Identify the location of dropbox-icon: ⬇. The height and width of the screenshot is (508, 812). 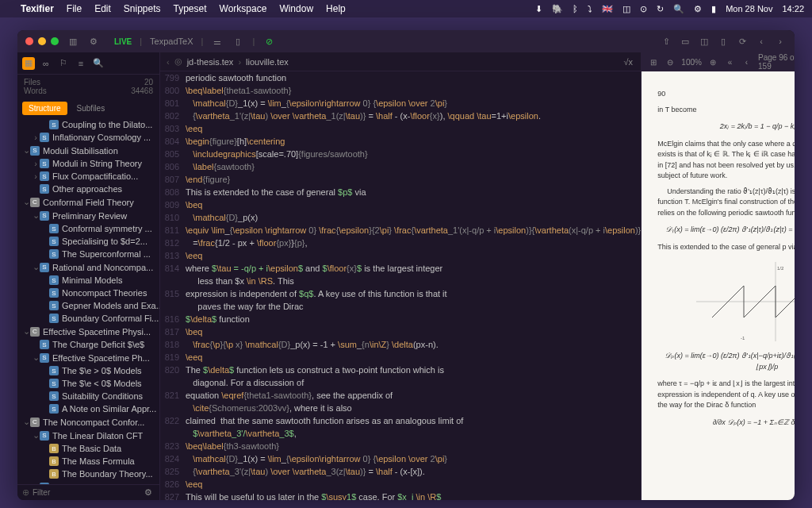
(539, 10).